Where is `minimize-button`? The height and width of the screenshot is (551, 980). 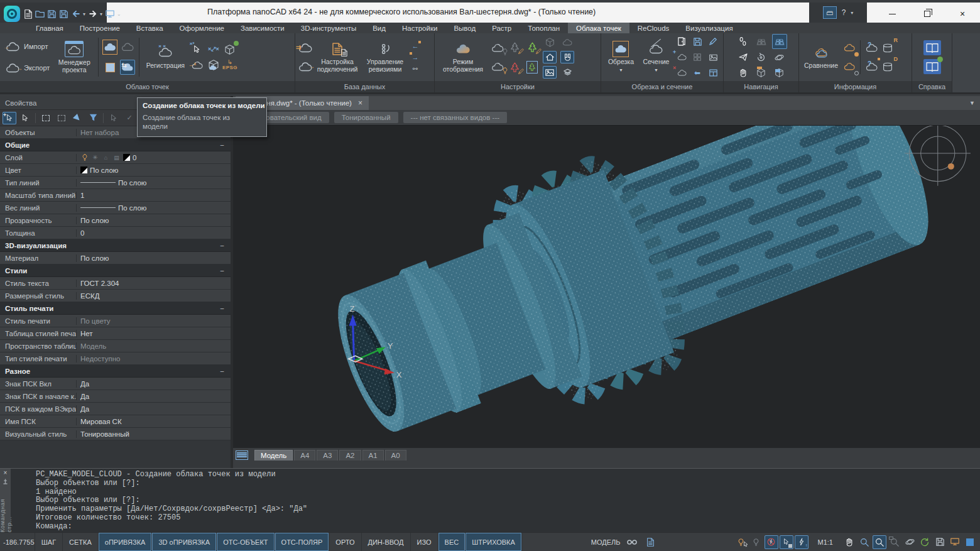
minimize-button is located at coordinates (892, 14).